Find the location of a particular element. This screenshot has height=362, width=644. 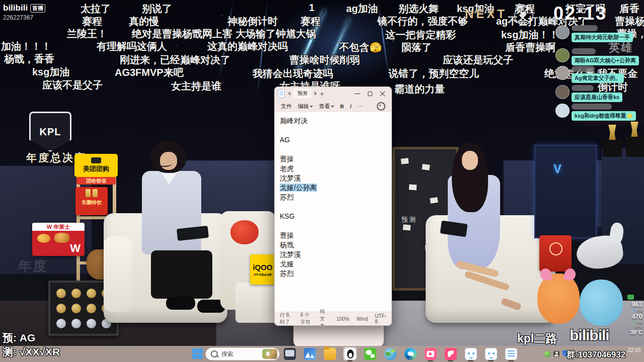

task-view-icon is located at coordinates (310, 354).